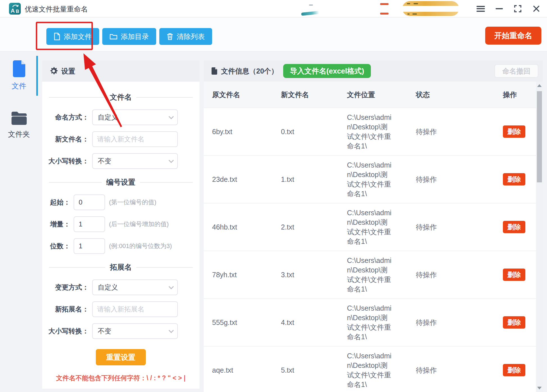  Describe the element at coordinates (431, 14) in the screenshot. I see `gold-band-bottom` at that location.